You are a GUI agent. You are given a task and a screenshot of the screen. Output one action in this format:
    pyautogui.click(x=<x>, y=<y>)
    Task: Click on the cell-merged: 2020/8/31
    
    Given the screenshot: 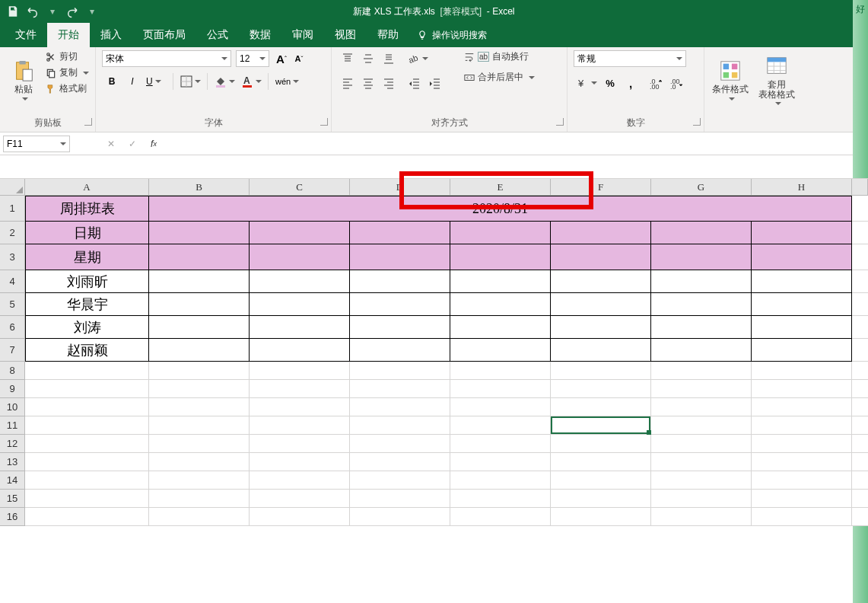 What is the action you would take?
    pyautogui.click(x=501, y=209)
    